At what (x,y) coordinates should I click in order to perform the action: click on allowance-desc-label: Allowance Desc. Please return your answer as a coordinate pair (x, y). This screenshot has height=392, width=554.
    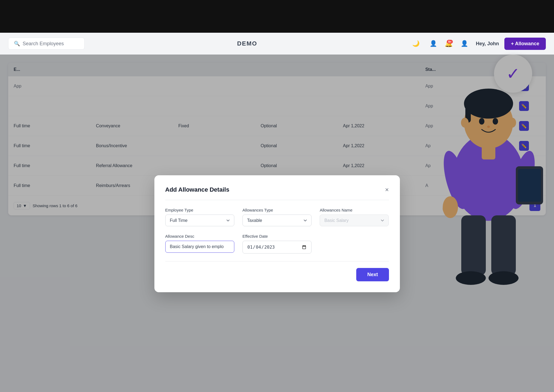
    Looking at the image, I should click on (200, 236).